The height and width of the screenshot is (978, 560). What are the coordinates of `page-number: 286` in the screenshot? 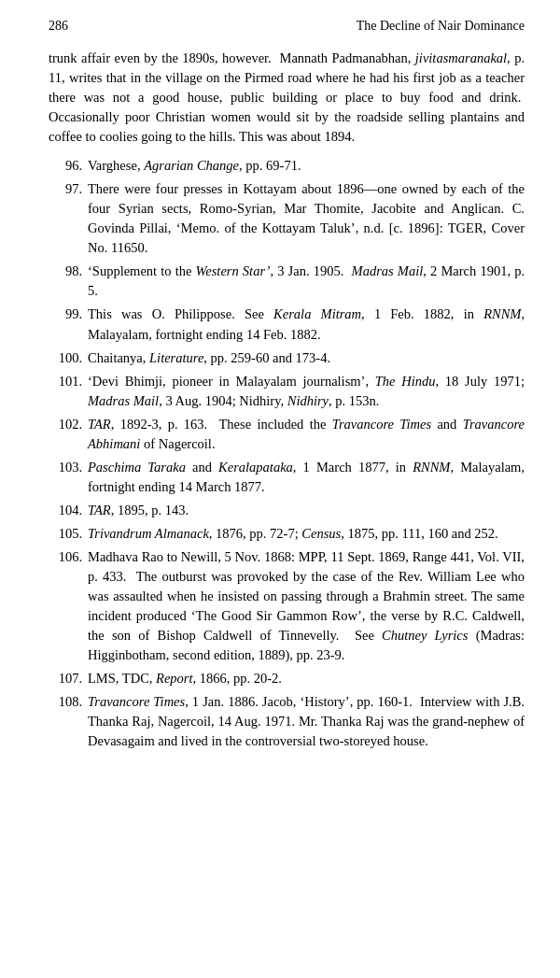 It's located at (58, 26).